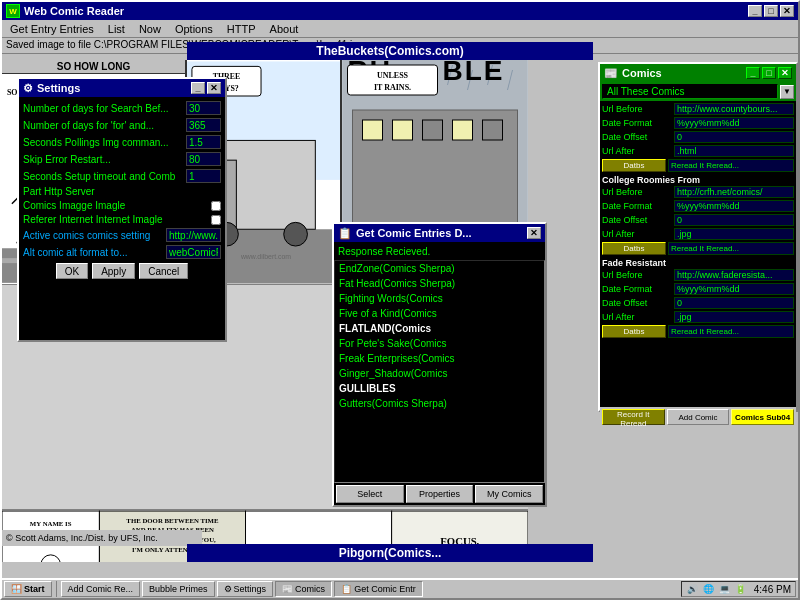 This screenshot has width=800, height=600. I want to click on get-comic-dialog: 📋 Get Comic Entries D... ✕ Response Reci…, so click(440, 364).